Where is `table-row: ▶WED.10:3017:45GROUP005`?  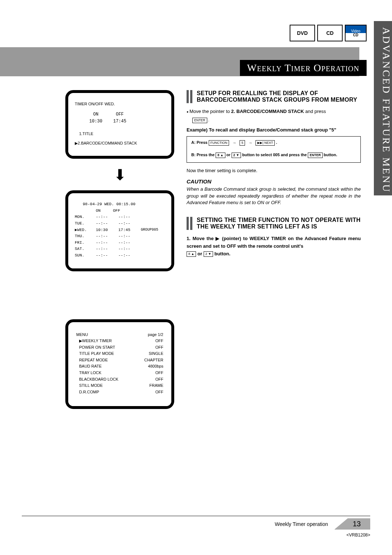 table-row: ▶WED.10:3017:45GROUP005 is located at coordinates (120, 230).